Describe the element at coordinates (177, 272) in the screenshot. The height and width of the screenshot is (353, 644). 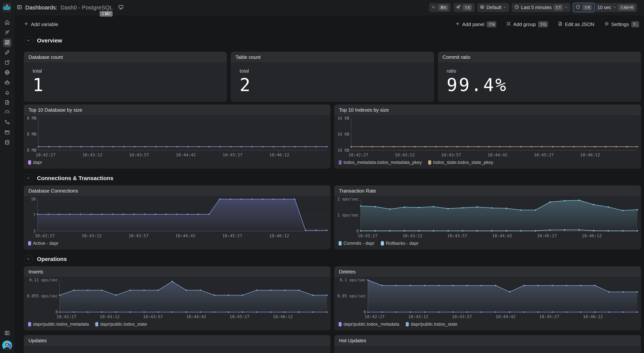
I see `panel-header: Inserts` at that location.